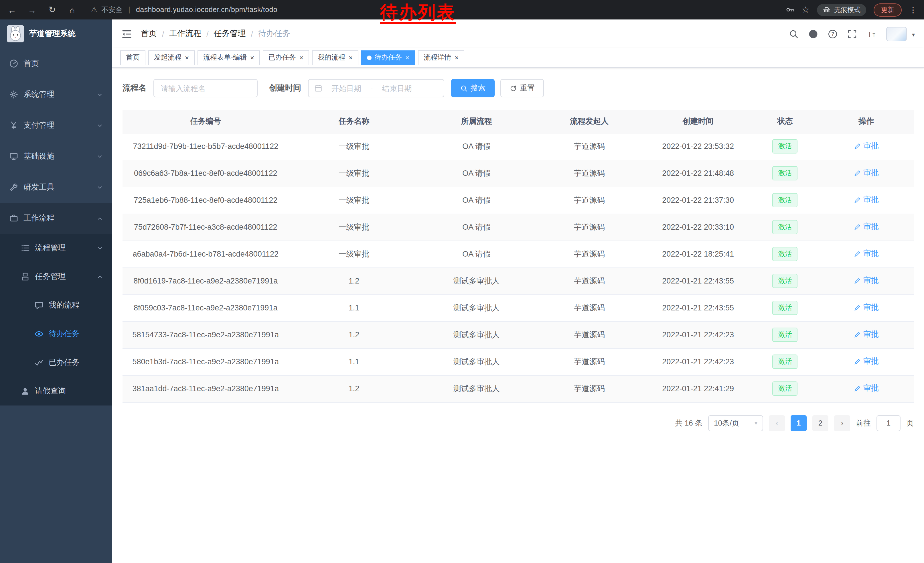 Image resolution: width=924 pixels, height=563 pixels. I want to click on page-button-2: 2, so click(820, 423).